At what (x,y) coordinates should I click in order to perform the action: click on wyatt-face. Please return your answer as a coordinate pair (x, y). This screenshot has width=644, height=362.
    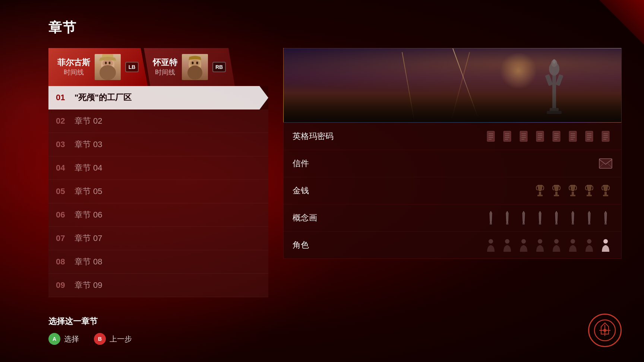
    Looking at the image, I should click on (195, 67).